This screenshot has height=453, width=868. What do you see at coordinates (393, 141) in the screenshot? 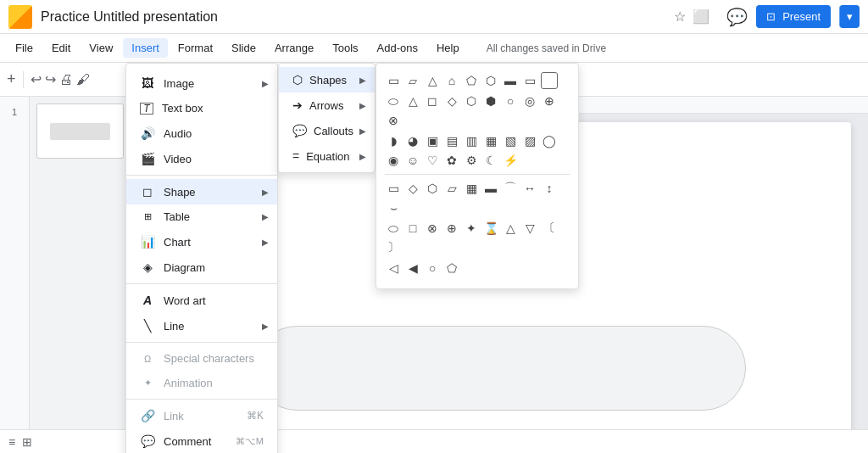
I see `shape-crescent: ◗` at bounding box center [393, 141].